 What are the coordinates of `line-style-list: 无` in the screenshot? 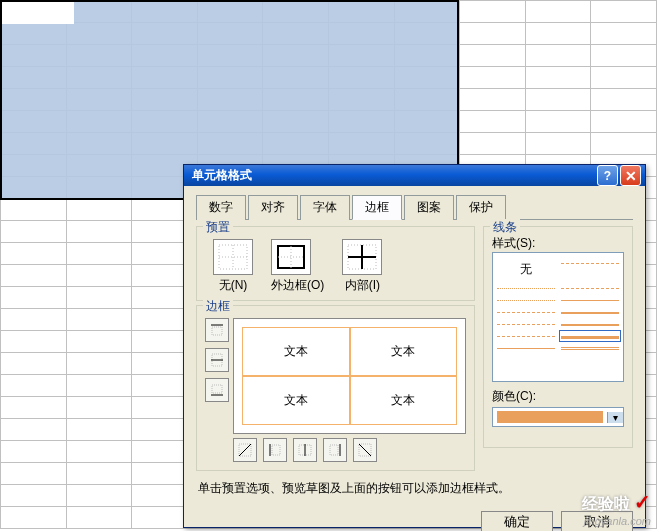 It's located at (558, 317).